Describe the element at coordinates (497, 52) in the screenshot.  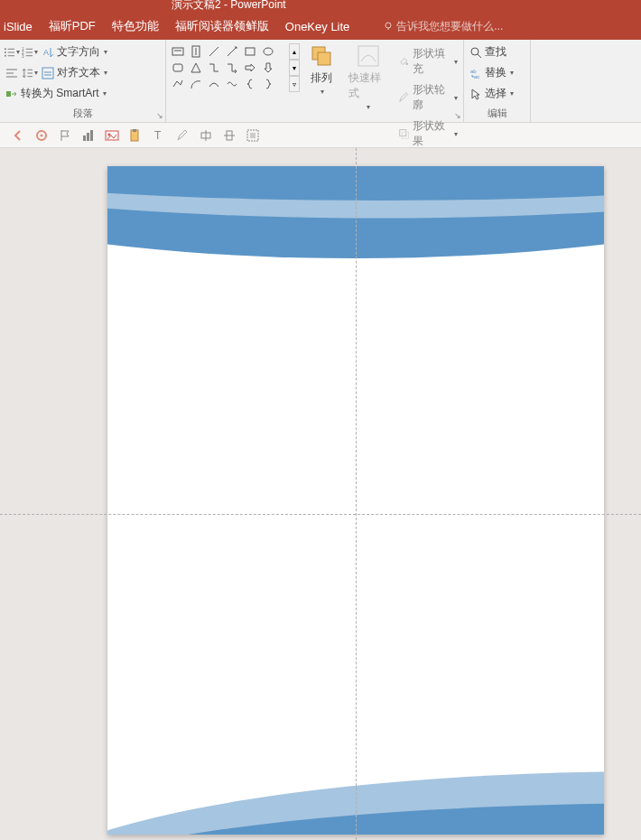
I see `find-button: 查找` at that location.